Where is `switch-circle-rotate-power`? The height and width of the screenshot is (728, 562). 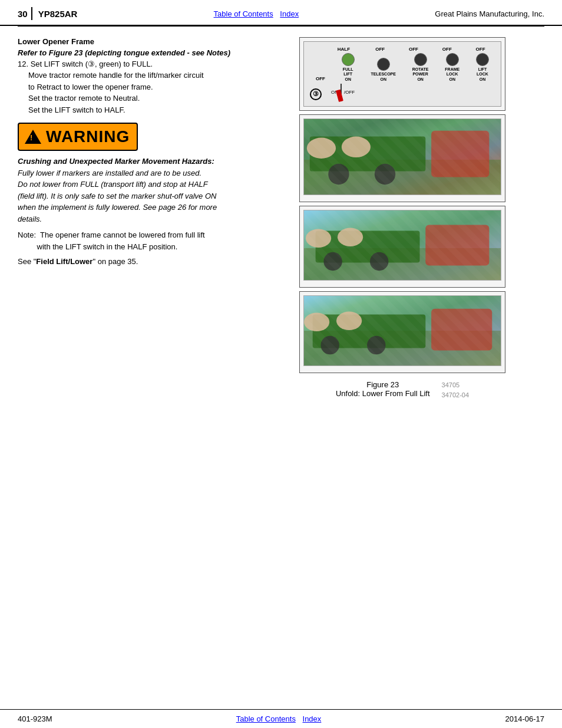 switch-circle-rotate-power is located at coordinates (421, 60).